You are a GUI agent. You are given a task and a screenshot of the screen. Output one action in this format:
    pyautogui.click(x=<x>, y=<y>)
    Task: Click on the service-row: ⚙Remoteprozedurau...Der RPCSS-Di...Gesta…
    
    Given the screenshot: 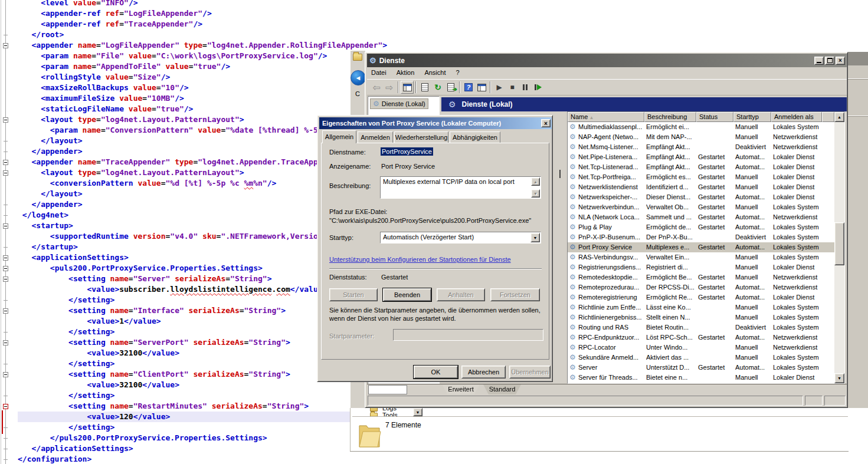 What is the action you would take?
    pyautogui.click(x=701, y=288)
    